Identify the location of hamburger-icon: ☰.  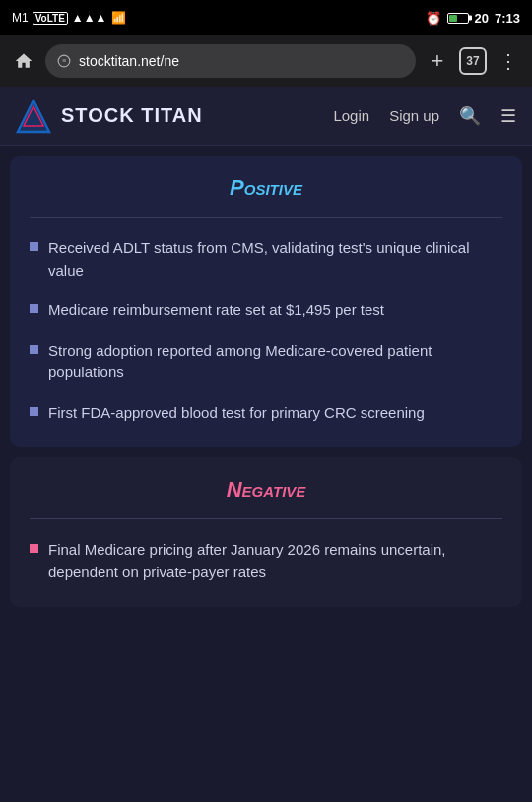
(508, 116).